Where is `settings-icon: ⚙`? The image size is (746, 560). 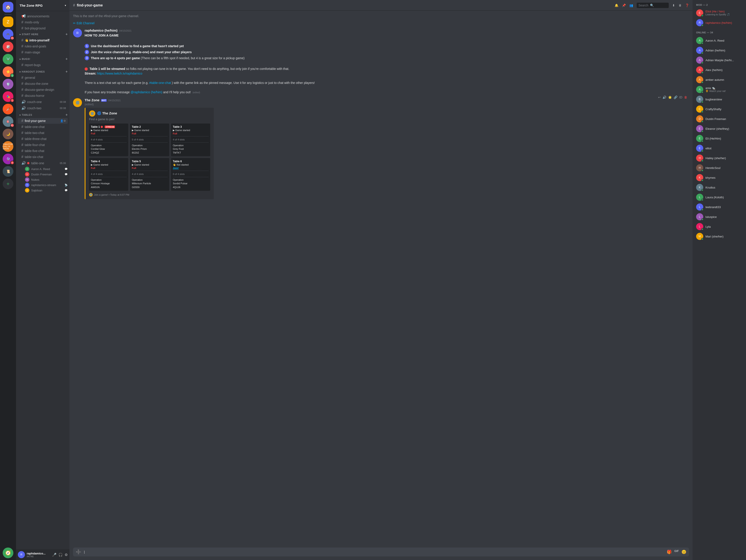 settings-icon: ⚙ is located at coordinates (66, 555).